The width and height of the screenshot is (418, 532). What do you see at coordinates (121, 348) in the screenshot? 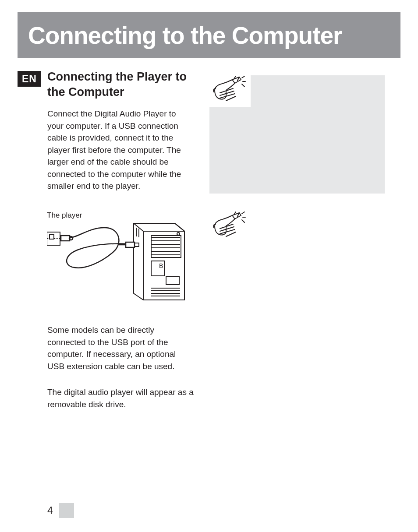
I see `body-paragraph-2: Some models can be directly connected to…` at bounding box center [121, 348].